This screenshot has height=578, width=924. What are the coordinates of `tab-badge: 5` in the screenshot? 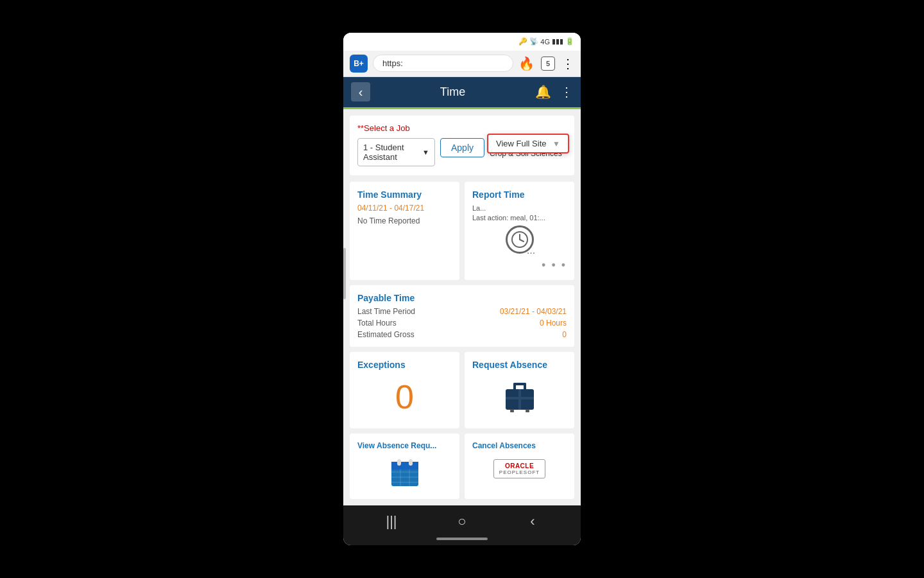 It's located at (548, 64).